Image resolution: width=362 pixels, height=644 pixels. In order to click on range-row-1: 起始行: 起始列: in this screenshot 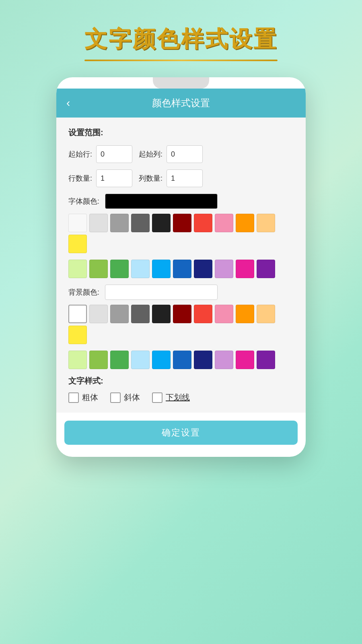, I will do `click(181, 154)`.